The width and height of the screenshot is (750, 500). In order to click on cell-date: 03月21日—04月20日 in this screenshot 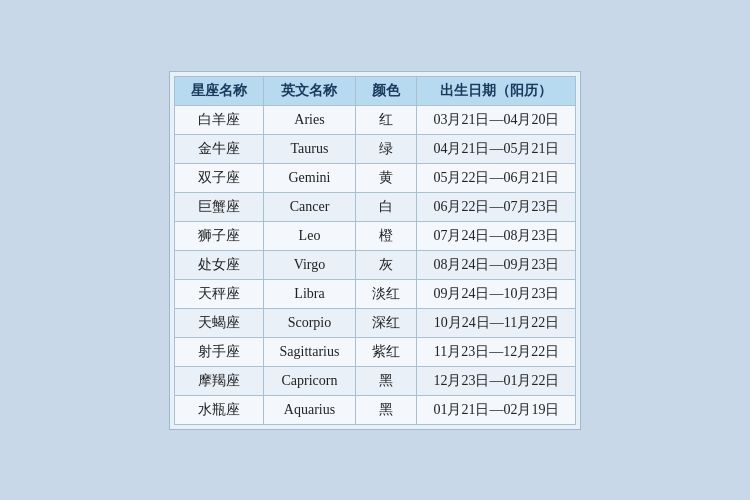, I will do `click(496, 120)`.